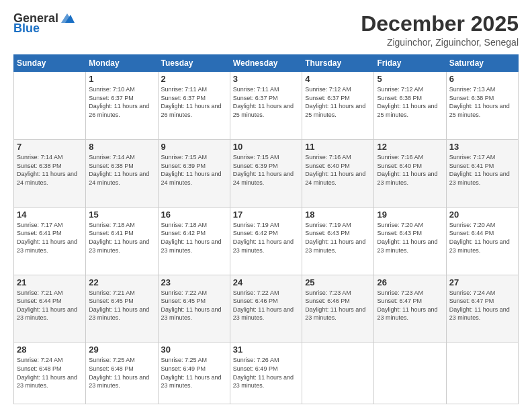  Describe the element at coordinates (193, 240) in the screenshot. I see `calendar-cell: 16Sunrise: 7:18 AMSunset: 6:42 PMDayligh…` at that location.